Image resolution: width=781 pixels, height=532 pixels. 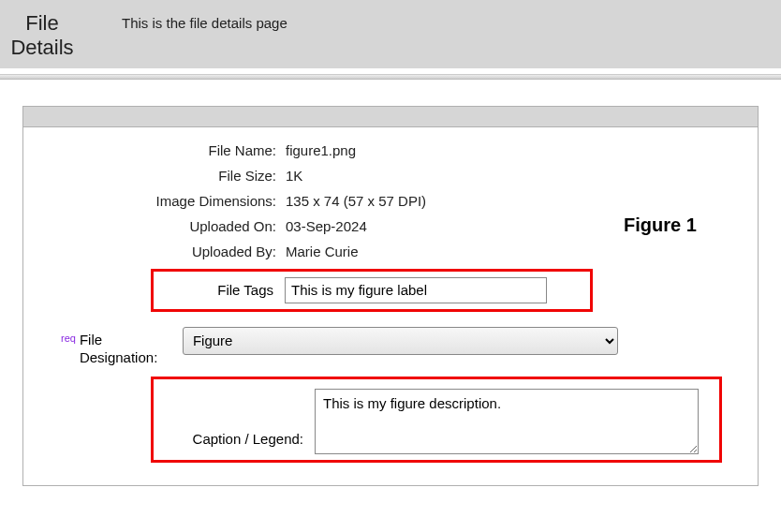 What do you see at coordinates (164, 227) in the screenshot?
I see `uploaded-on-label: Uploaded On:` at bounding box center [164, 227].